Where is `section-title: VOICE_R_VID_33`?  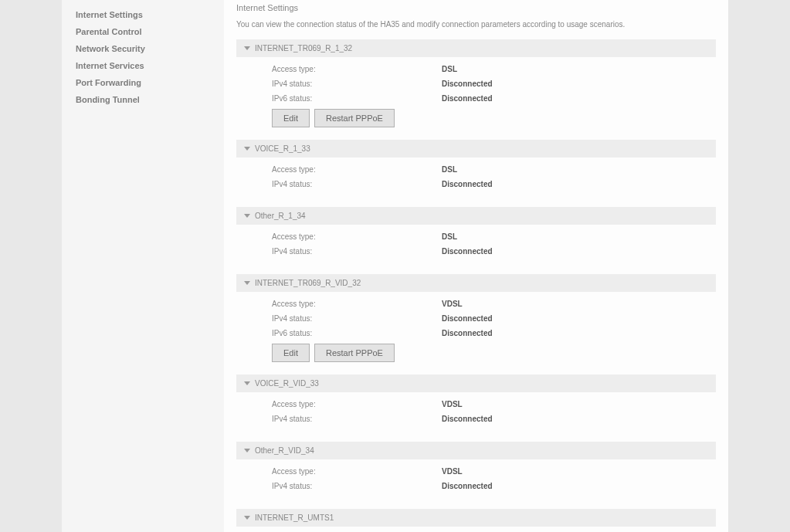 section-title: VOICE_R_VID_33 is located at coordinates (287, 383).